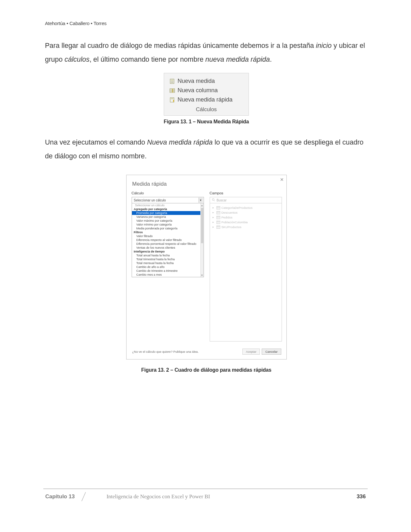  Describe the element at coordinates (180, 46) in the screenshot. I see `para1-pre: Para llegar al cuadro de diálogo de medi…` at that location.